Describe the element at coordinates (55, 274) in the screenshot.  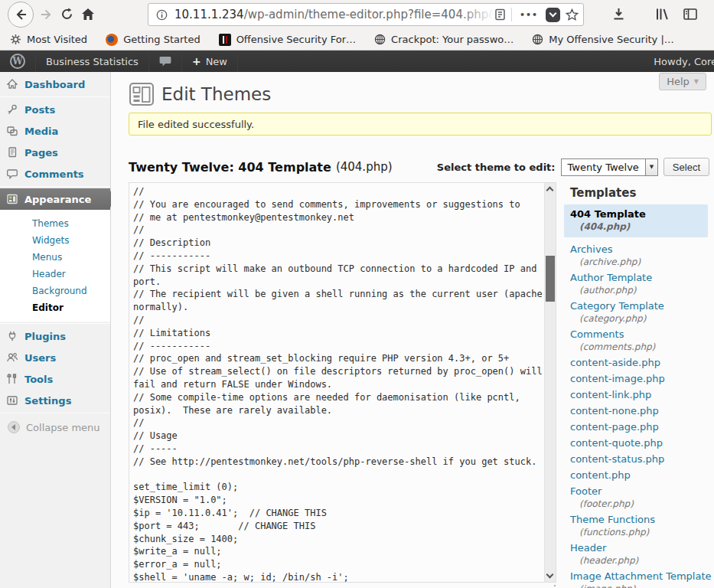
I see `submenu-item-header: Header` at that location.